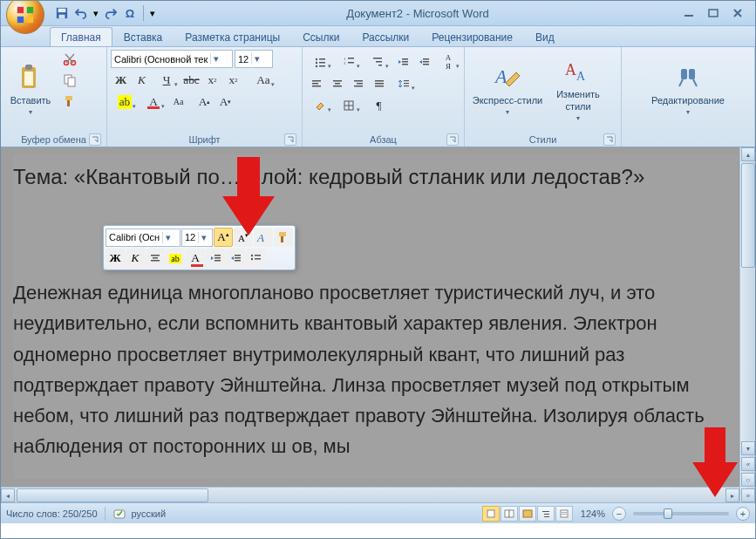 The width and height of the screenshot is (756, 539). Describe the element at coordinates (507, 90) in the screenshot. I see `quick-styles-button: A Экспресс-стили ▾` at that location.